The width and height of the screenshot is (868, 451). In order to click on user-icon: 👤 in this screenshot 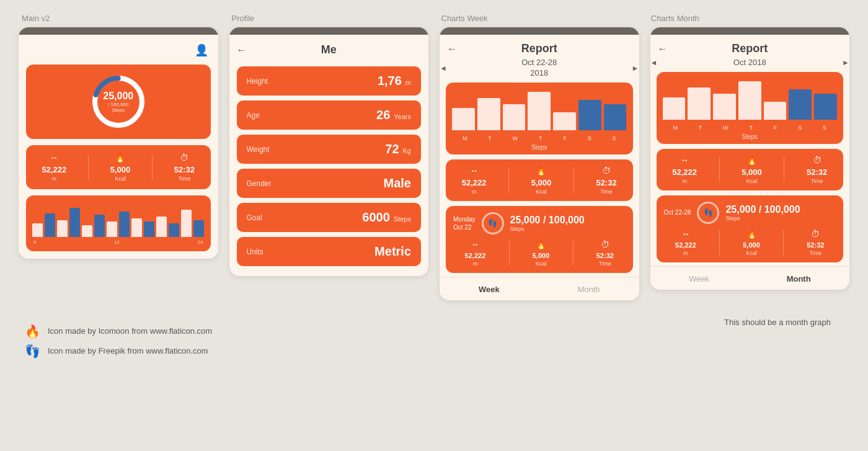, I will do `click(202, 50)`.